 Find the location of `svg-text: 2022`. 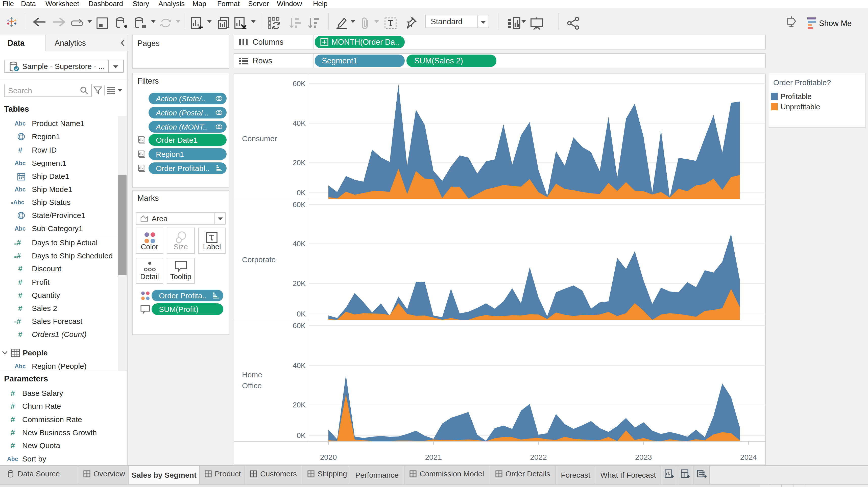

svg-text: 2022 is located at coordinates (538, 457).